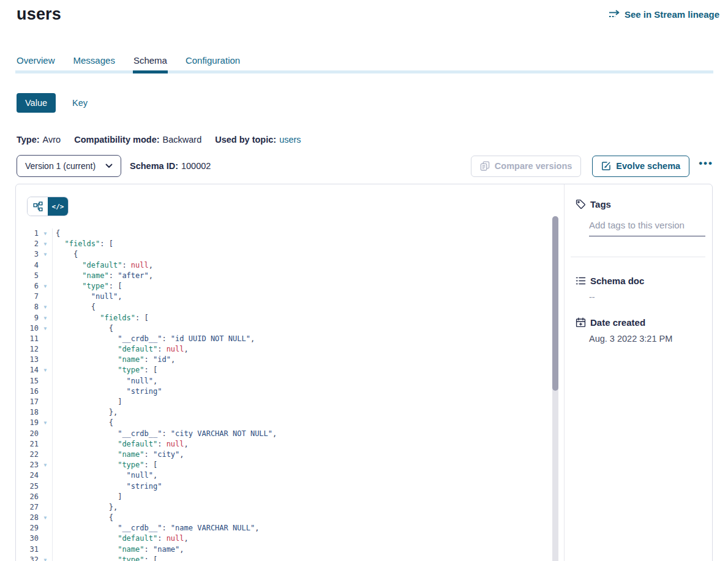 The image size is (728, 561). What do you see at coordinates (27, 266) in the screenshot?
I see `line-number: 4` at bounding box center [27, 266].